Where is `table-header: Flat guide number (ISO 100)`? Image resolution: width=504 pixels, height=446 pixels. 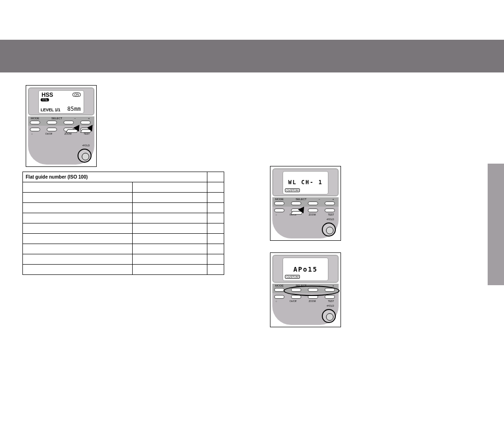 table-header: Flat guide number (ISO 100) is located at coordinates (115, 177).